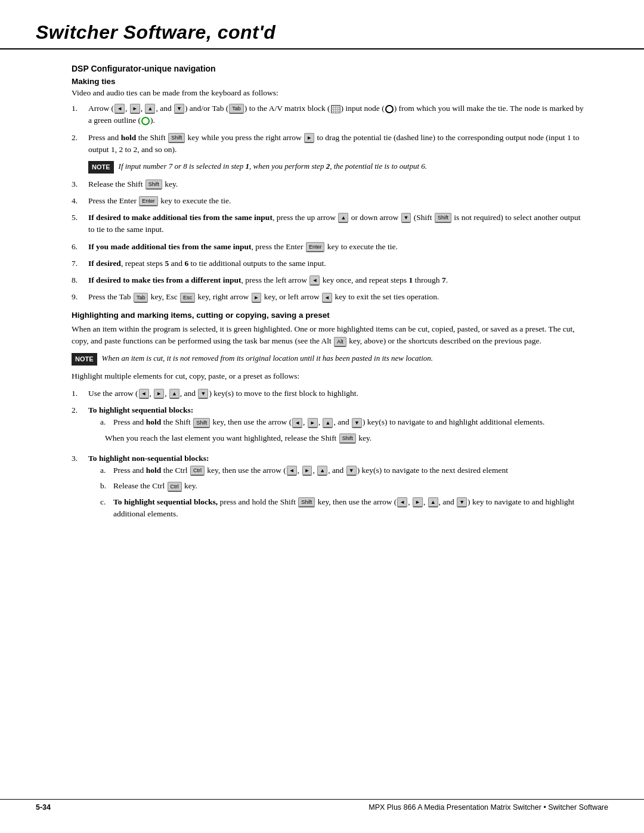 This screenshot has width=644, height=833. What do you see at coordinates (328, 167) in the screenshot?
I see `note-1: NOTE If input number 7 or 8 is selected …` at bounding box center [328, 167].